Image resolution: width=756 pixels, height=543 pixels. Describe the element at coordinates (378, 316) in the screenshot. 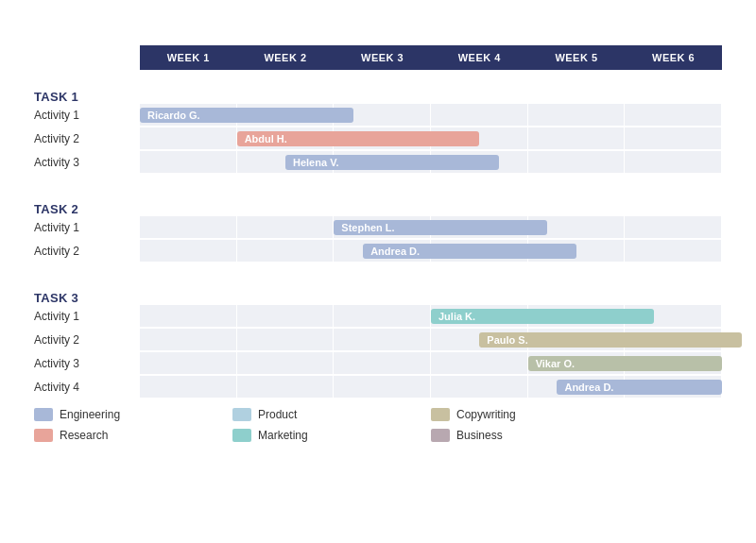

I see `activity-row-task3-0: Activity 1Julia K.` at that location.